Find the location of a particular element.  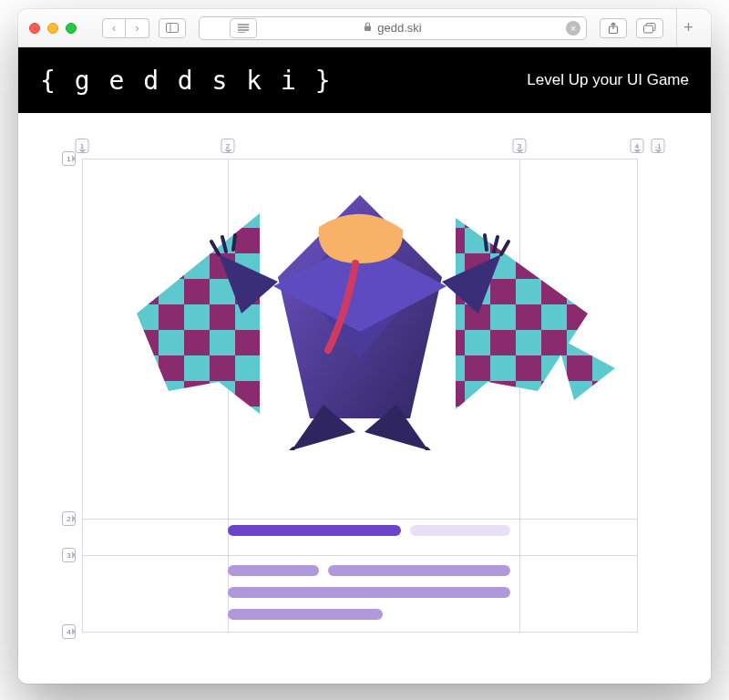

row-marker-3: 3 is located at coordinates (69, 555).